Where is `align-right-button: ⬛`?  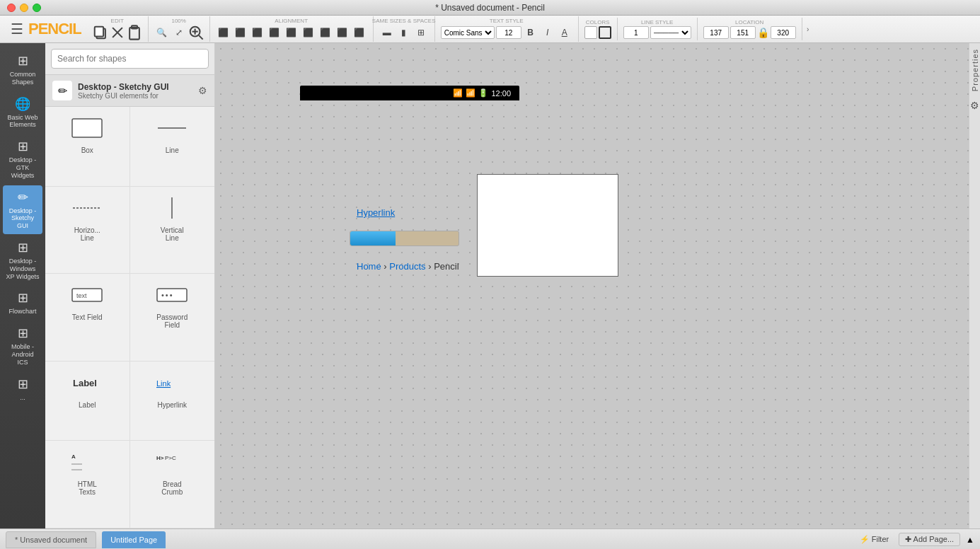
align-right-button: ⬛ is located at coordinates (258, 33).